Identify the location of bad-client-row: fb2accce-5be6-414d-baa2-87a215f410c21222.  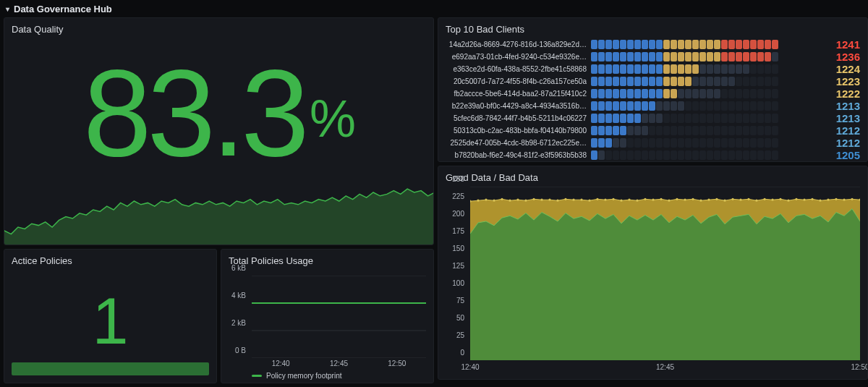
(652, 94).